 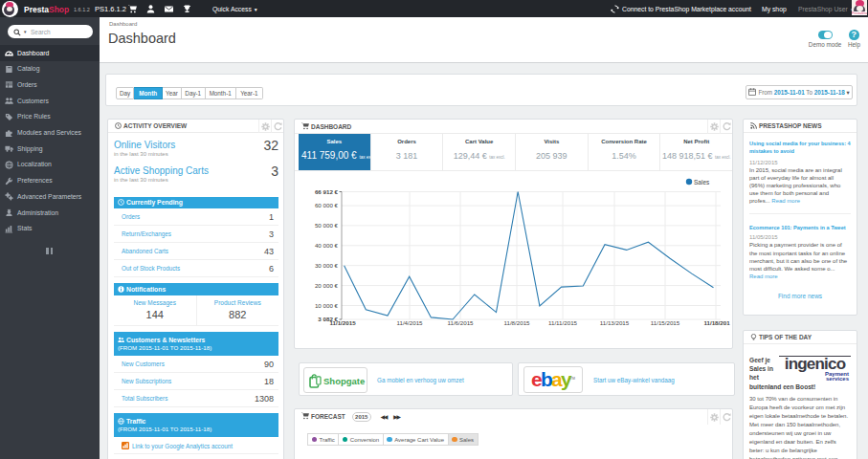 I want to click on svg-text: 11/11/2015, so click(x=563, y=323).